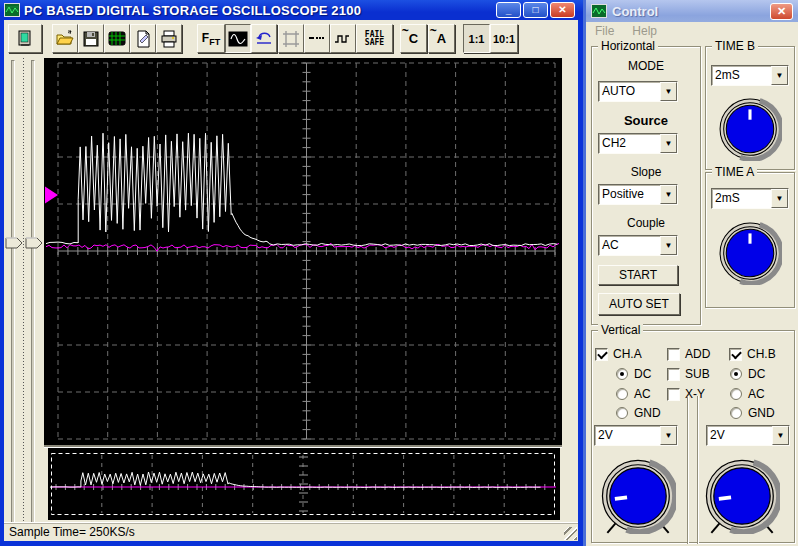 The height and width of the screenshot is (546, 798). I want to click on control-close-button: ✕, so click(782, 12).